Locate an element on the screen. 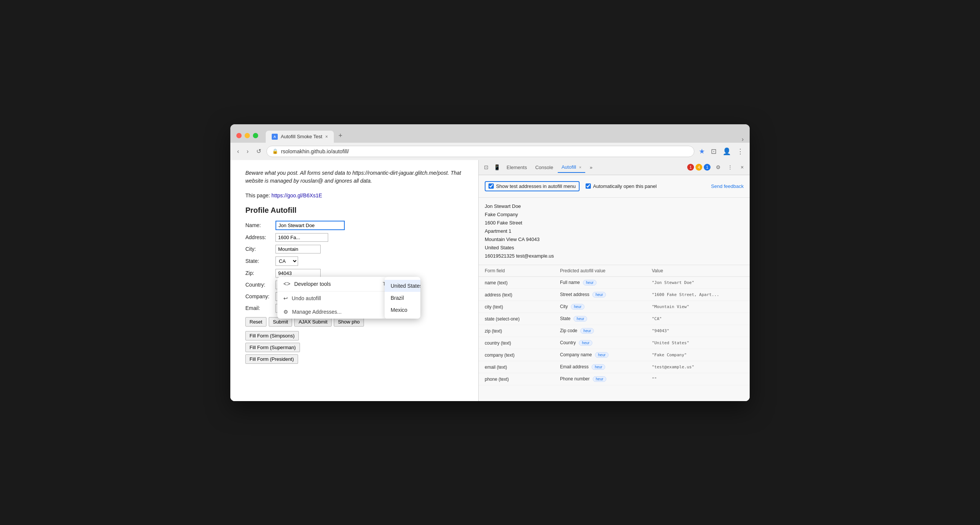  minimize-button is located at coordinates (247, 136).